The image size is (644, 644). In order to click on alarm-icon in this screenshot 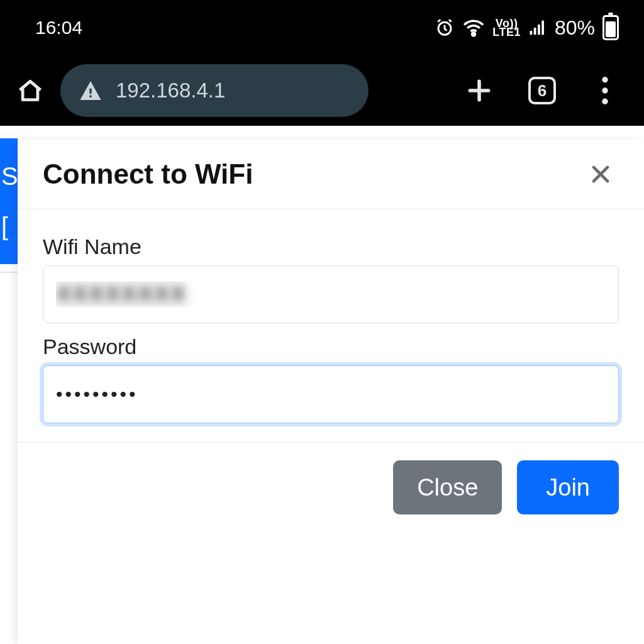, I will do `click(445, 28)`.